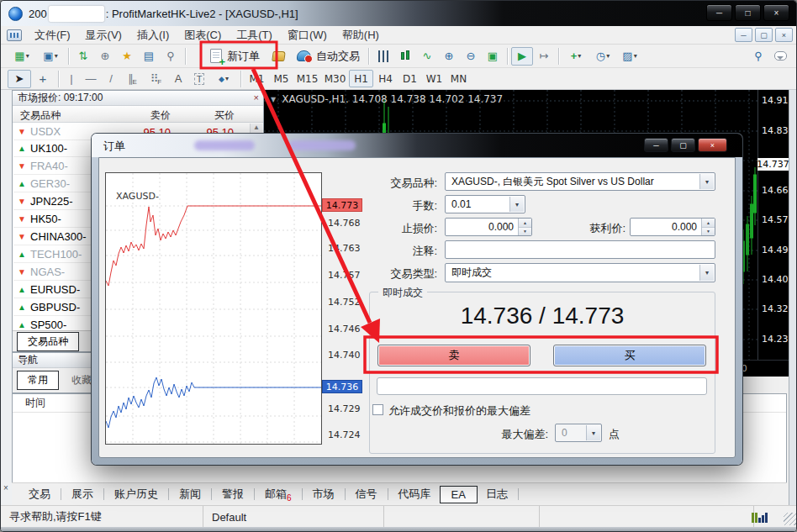  I want to click on timeframe-h4: H4, so click(385, 79).